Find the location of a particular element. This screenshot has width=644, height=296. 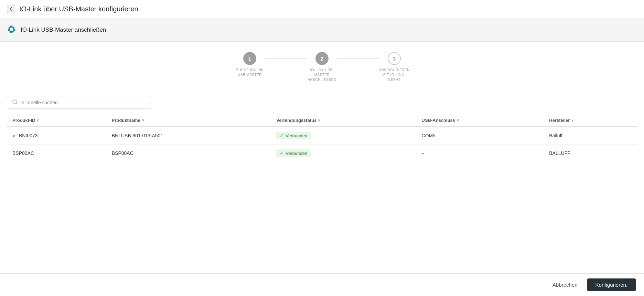

sort-icon-produkt-id: ∨ is located at coordinates (38, 120).